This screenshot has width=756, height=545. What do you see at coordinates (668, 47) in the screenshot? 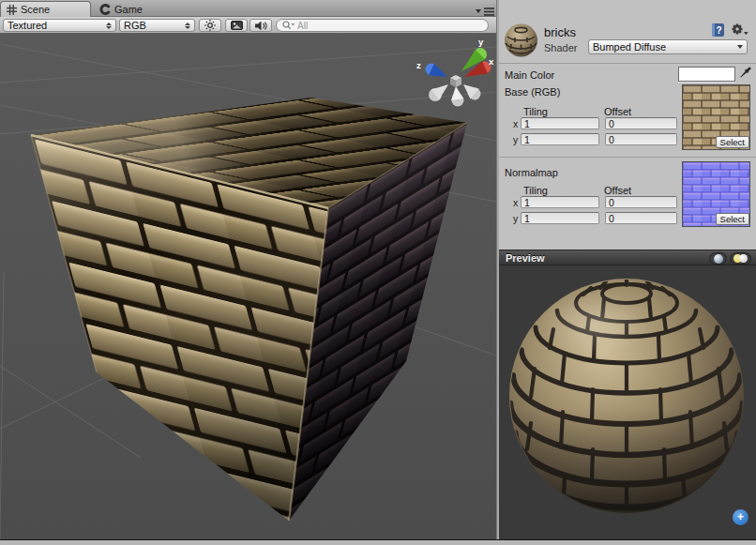
I see `shader-dropdown: Bumped Diffuse` at bounding box center [668, 47].